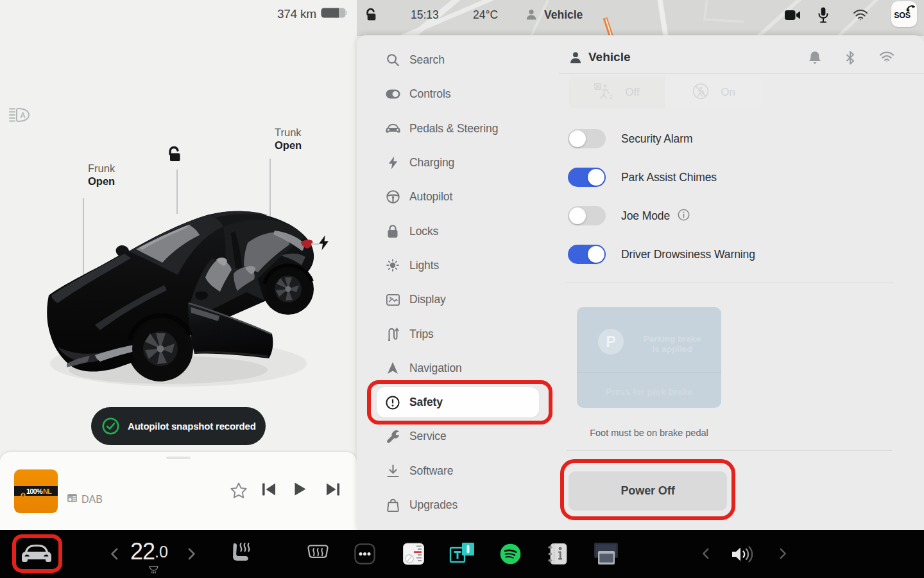  I want to click on frunk-state: Open, so click(101, 181).